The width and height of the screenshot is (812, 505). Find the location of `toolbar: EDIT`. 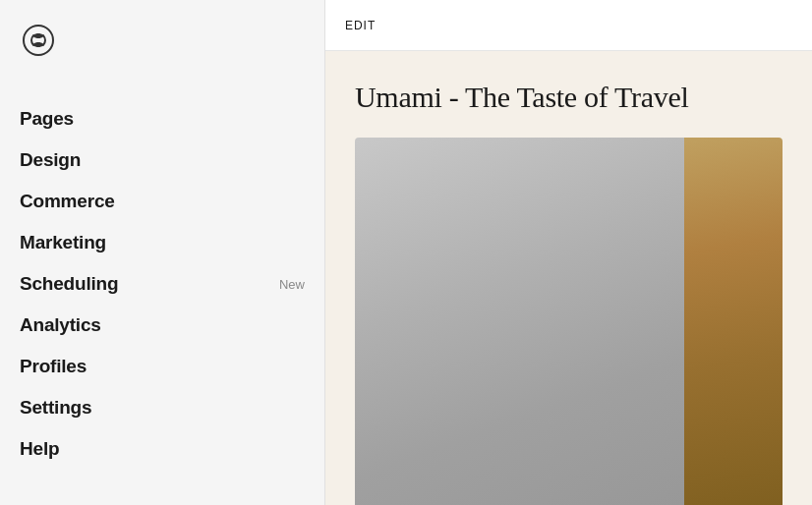

toolbar: EDIT is located at coordinates (568, 26).